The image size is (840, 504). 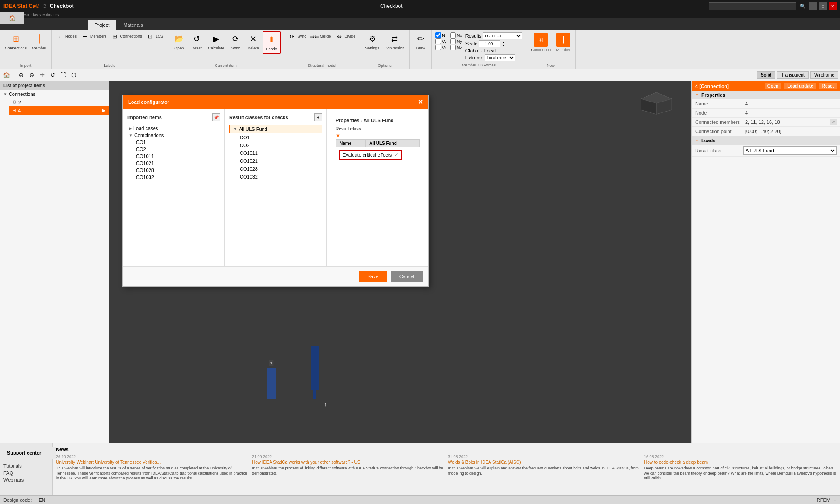 I want to click on ribbon-btn-sync2: ⟳ Sync, so click(x=298, y=36).